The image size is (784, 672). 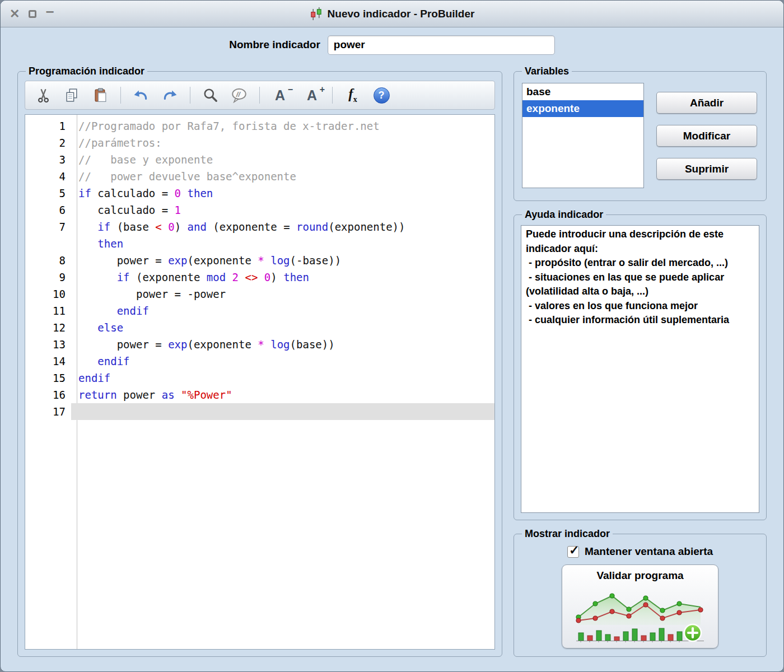 I want to click on code-text: else, so click(x=283, y=328).